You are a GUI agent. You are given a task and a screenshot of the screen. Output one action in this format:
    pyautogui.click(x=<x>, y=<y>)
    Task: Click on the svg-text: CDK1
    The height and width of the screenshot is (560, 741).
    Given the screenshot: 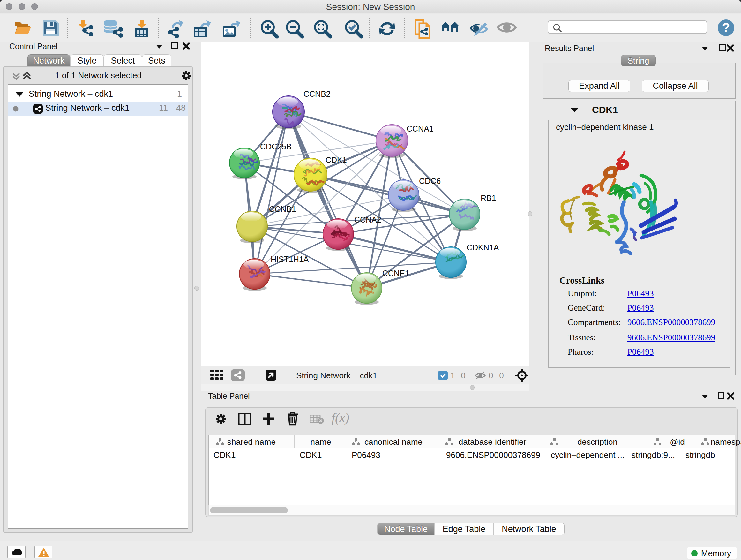 What is the action you would take?
    pyautogui.click(x=336, y=160)
    